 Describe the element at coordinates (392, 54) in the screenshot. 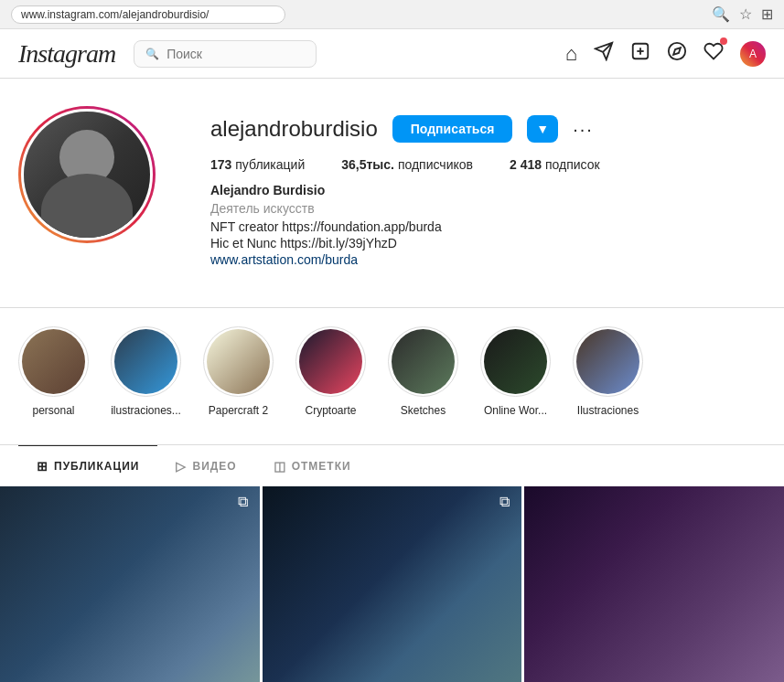

I see `instagram-header: Instagram 🔍 ⌂ A` at that location.